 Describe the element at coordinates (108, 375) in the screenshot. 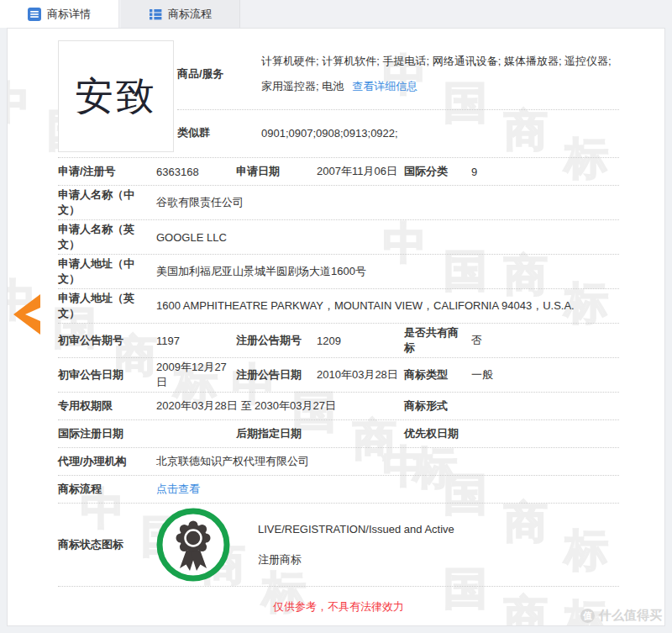

I see `field-label: 初审公告日期` at that location.